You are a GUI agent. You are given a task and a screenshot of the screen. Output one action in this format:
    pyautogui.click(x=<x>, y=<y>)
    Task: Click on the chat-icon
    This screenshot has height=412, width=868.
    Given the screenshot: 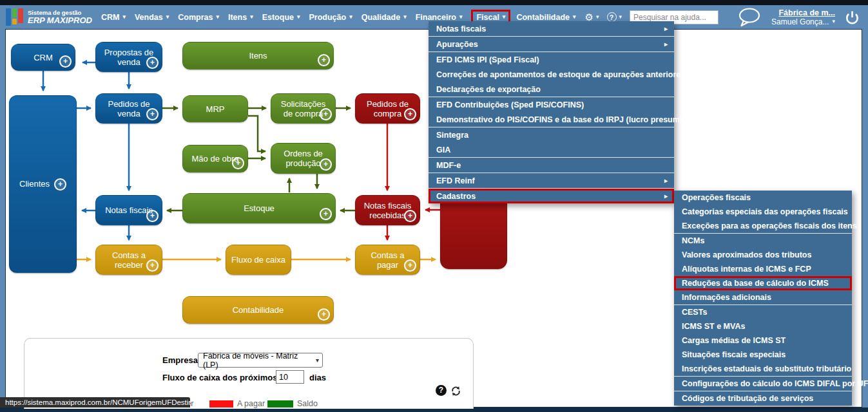 What is the action you would take?
    pyautogui.click(x=749, y=17)
    